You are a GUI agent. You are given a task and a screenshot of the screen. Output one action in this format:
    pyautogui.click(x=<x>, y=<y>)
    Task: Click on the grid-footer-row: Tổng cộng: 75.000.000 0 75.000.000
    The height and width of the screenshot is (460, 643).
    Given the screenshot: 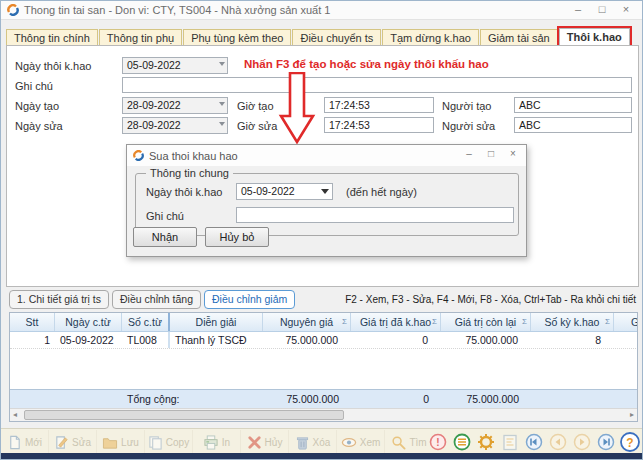 What is the action you would take?
    pyautogui.click(x=324, y=398)
    